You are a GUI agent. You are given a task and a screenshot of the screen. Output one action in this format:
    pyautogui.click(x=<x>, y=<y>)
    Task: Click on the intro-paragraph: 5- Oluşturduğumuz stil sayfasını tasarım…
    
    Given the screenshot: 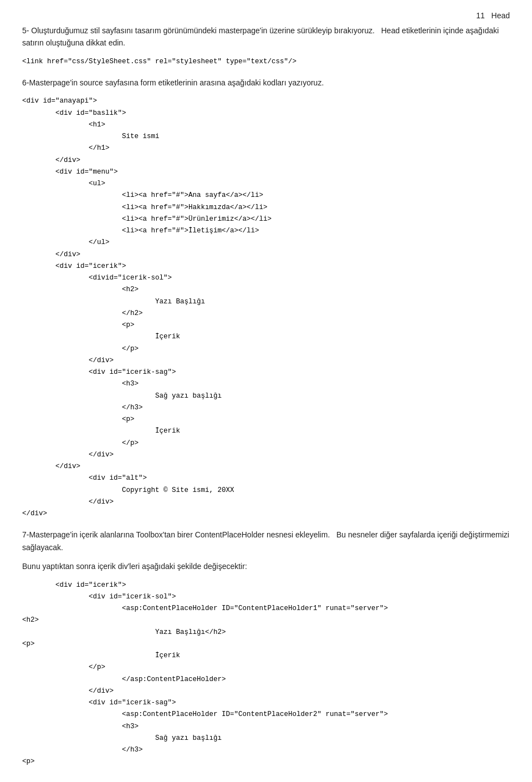 What is the action you would take?
    pyautogui.click(x=266, y=37)
    